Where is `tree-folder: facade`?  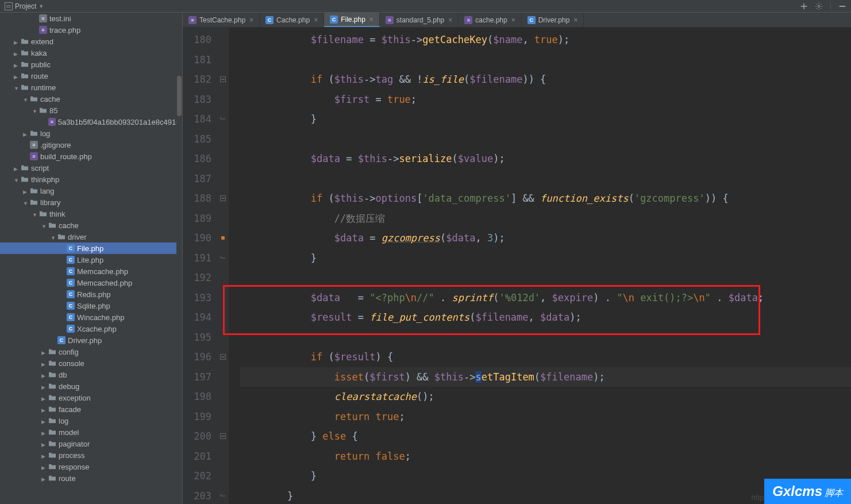 tree-folder: facade is located at coordinates (91, 409).